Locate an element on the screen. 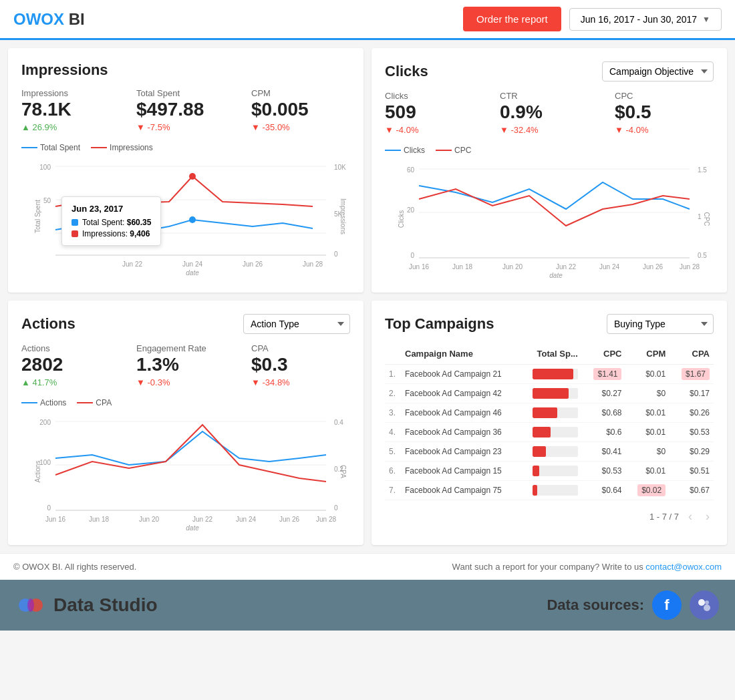 The image size is (735, 700). ctr-value: 0.9% is located at coordinates (549, 112).